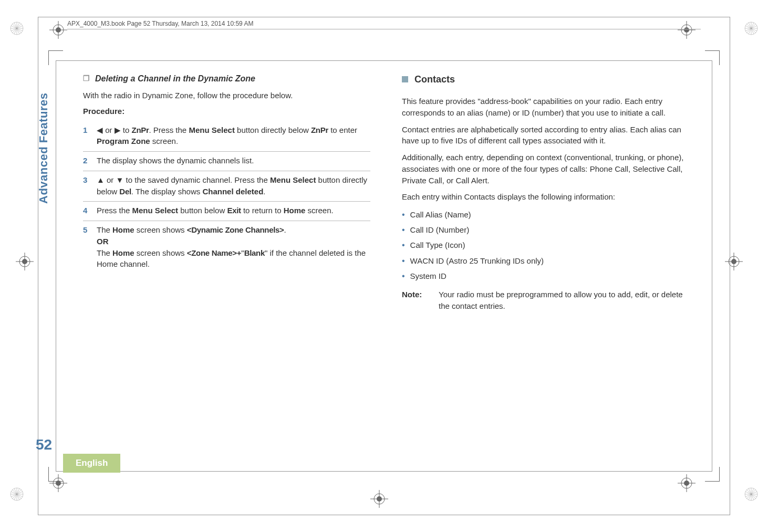 Image resolution: width=768 pixels, height=532 pixels. What do you see at coordinates (91, 463) in the screenshot?
I see `language-tab: English` at bounding box center [91, 463].